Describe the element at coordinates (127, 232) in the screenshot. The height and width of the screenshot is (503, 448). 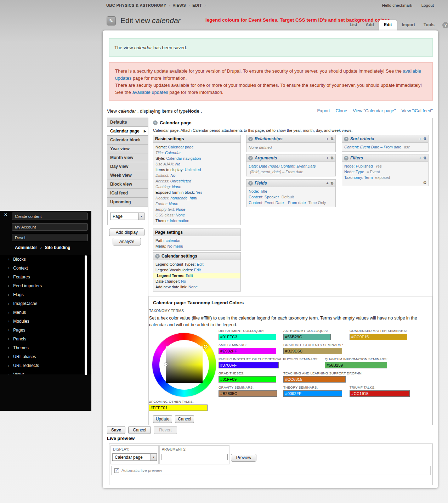
I see `add-display-button: Add display` at that location.